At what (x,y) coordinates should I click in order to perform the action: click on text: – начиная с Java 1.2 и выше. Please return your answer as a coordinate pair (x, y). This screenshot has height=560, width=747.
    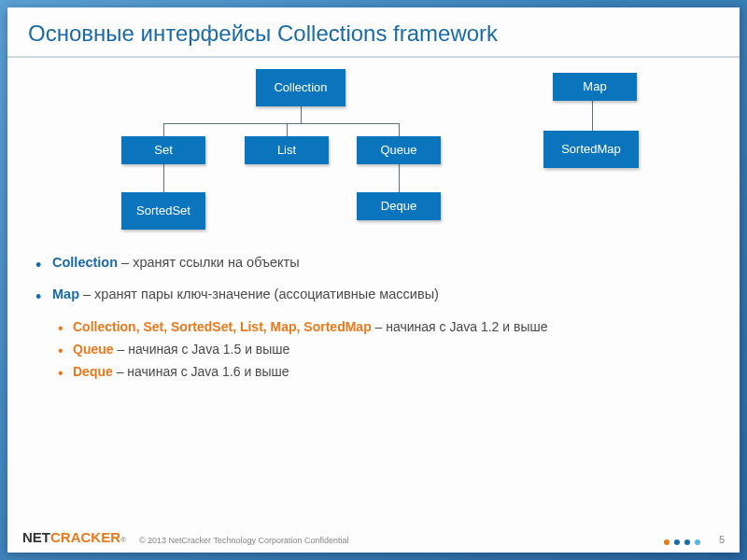
    Looking at the image, I should click on (459, 327).